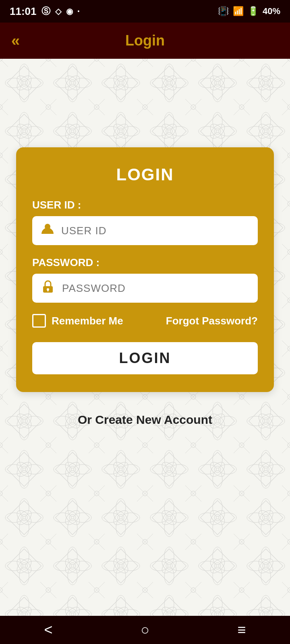 This screenshot has width=290, height=644. I want to click on status-time: 11:01, so click(23, 11).